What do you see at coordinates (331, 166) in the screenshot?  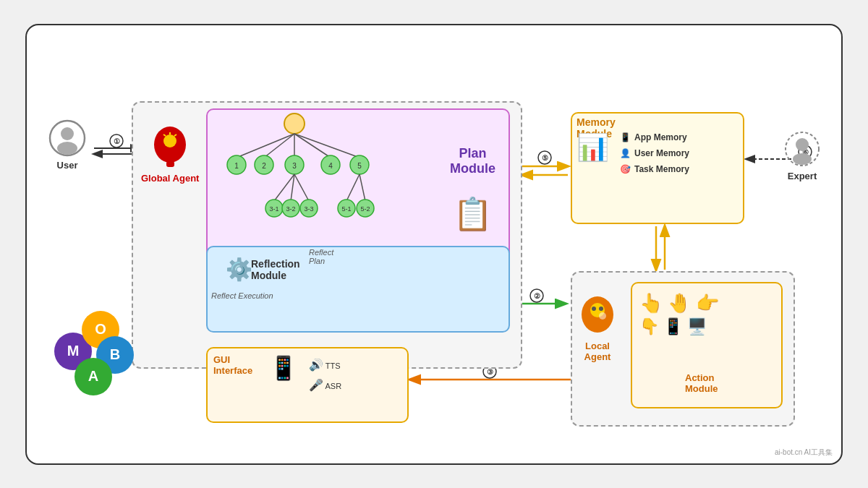 I see `svg-text: 4` at bounding box center [331, 166].